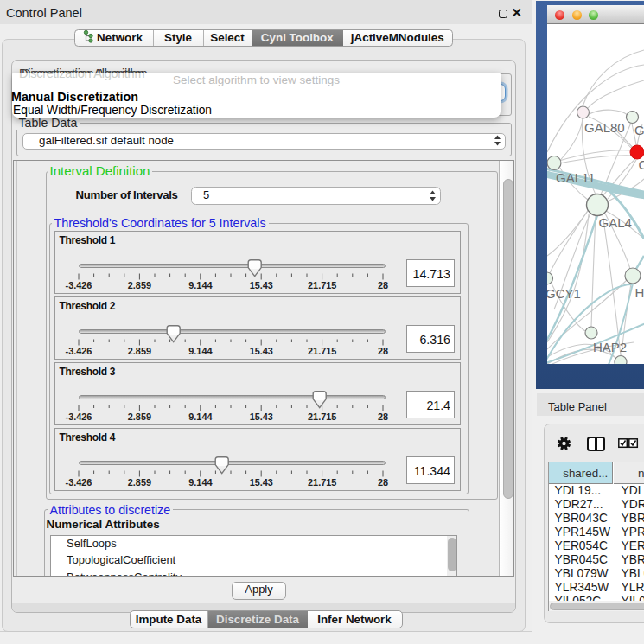 This screenshot has width=644, height=644. I want to click on svg-text: GAL80, so click(605, 128).